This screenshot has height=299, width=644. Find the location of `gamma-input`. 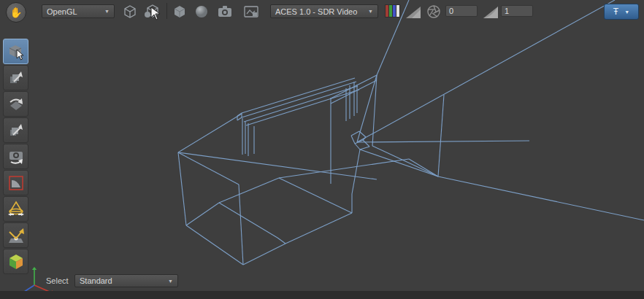

gamma-input is located at coordinates (517, 11).